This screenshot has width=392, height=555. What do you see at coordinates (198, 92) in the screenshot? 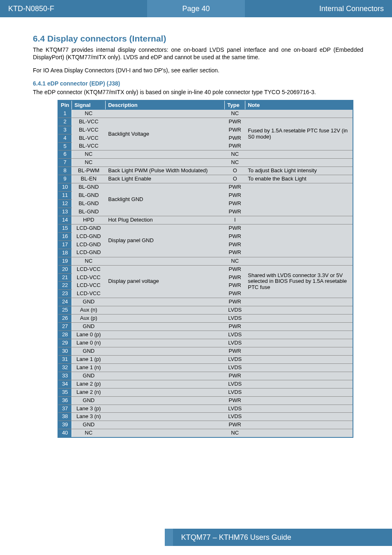
I see `subsection-text: The eDP connector (KTQM77/mITX only) is …` at bounding box center [198, 92].